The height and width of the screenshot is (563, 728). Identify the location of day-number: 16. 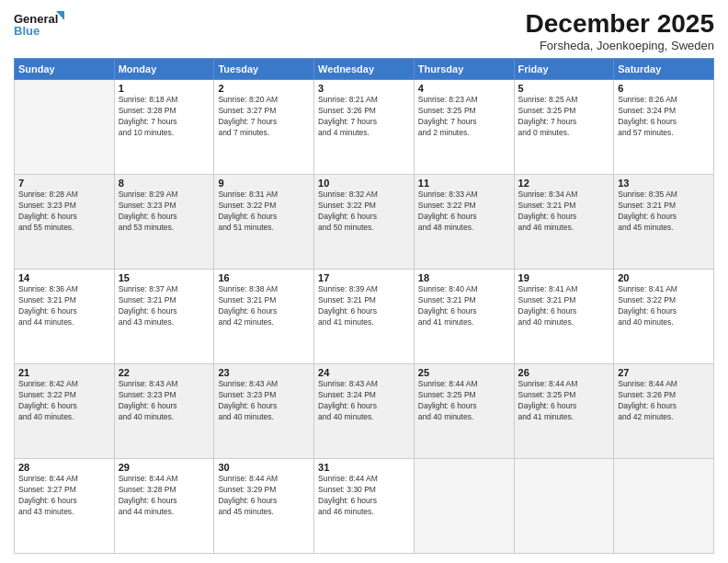
(264, 278).